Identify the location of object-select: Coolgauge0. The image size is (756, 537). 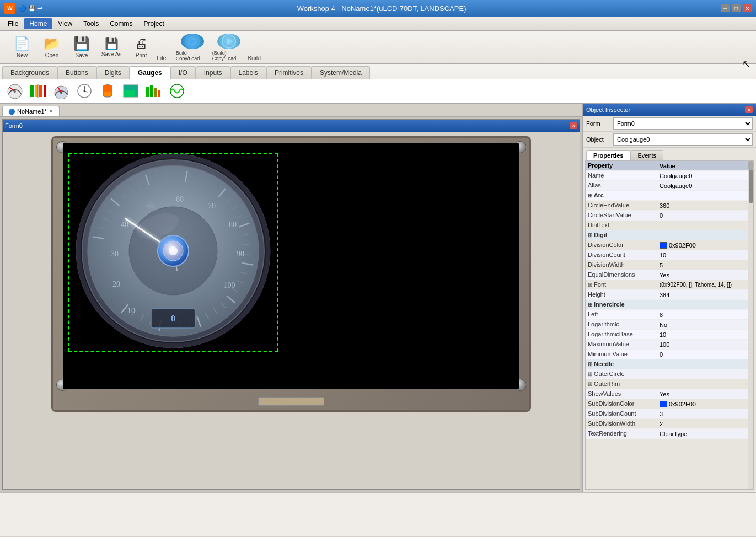
(683, 139).